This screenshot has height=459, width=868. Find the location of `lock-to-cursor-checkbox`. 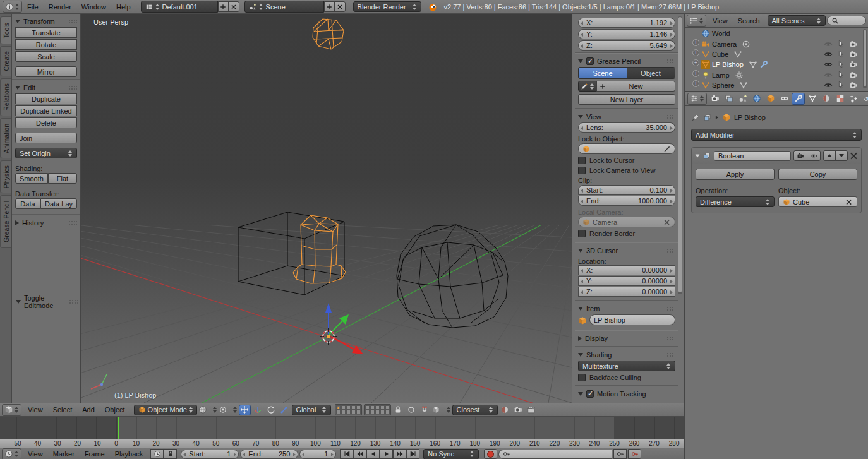

lock-to-cursor-checkbox is located at coordinates (582, 160).